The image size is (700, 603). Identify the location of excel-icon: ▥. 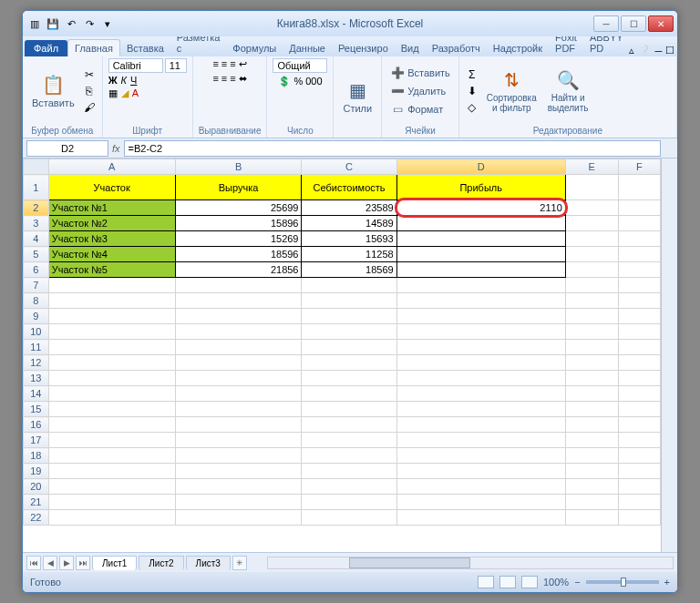
(35, 24).